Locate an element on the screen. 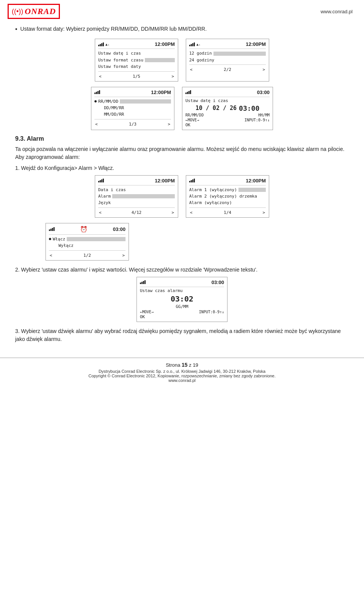 This screenshot has width=364, height=603. footer: Strona 15 z 19 Dystrybucja Conrad Electr… is located at coordinates (182, 372).